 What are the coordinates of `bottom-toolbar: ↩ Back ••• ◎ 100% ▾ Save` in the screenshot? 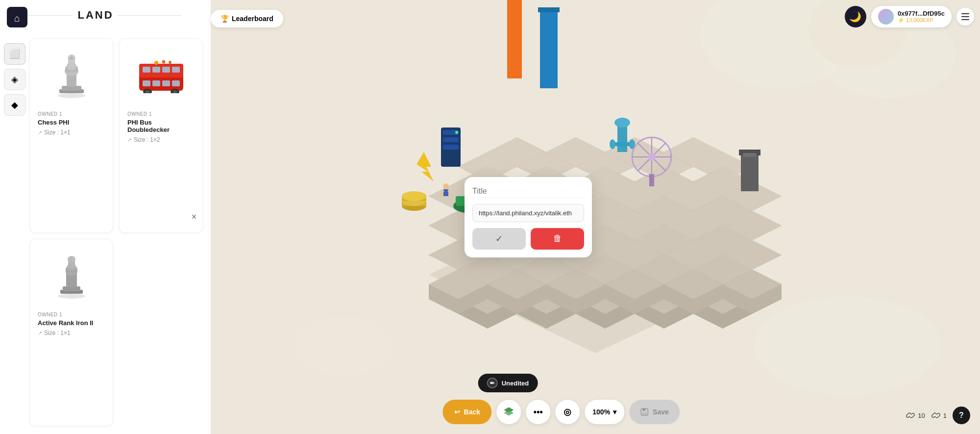 It's located at (561, 412).